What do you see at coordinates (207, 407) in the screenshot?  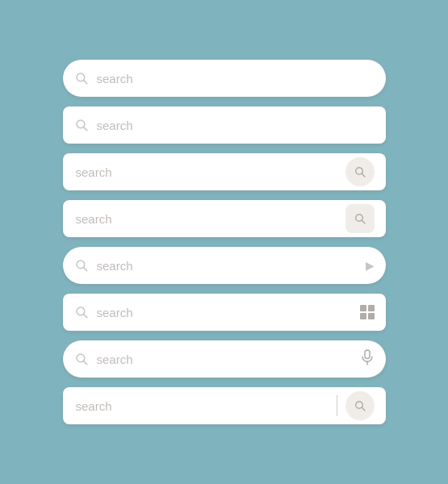 I see `search-placeholder-8: search` at bounding box center [207, 407].